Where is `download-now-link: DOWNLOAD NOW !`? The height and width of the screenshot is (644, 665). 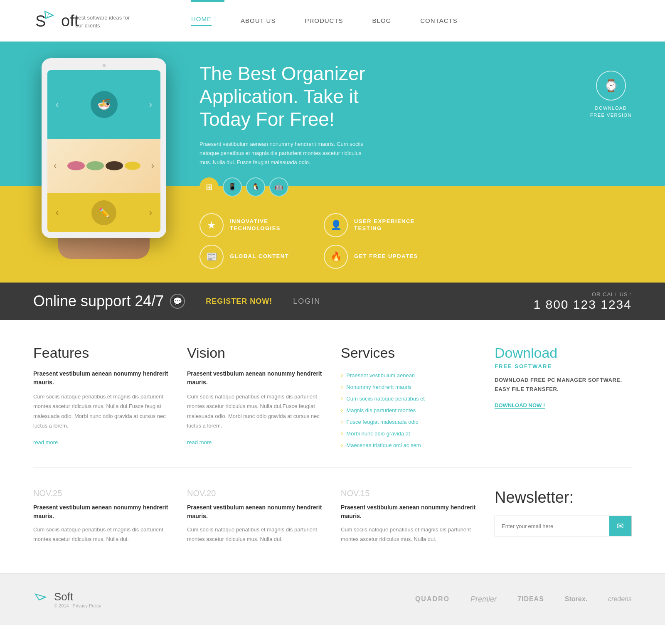 download-now-link: DOWNLOAD NOW ! is located at coordinates (520, 406).